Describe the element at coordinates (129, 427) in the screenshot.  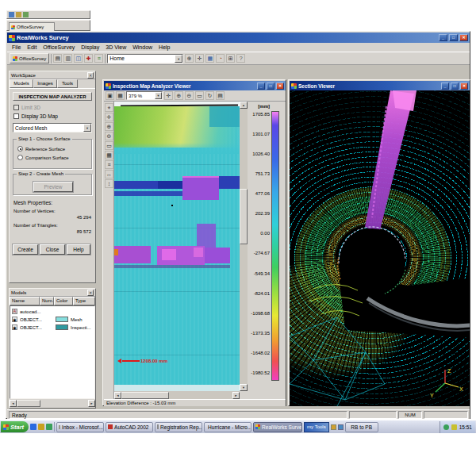
I see `taskbar-item-autocad: AutoCAD 2002` at that location.